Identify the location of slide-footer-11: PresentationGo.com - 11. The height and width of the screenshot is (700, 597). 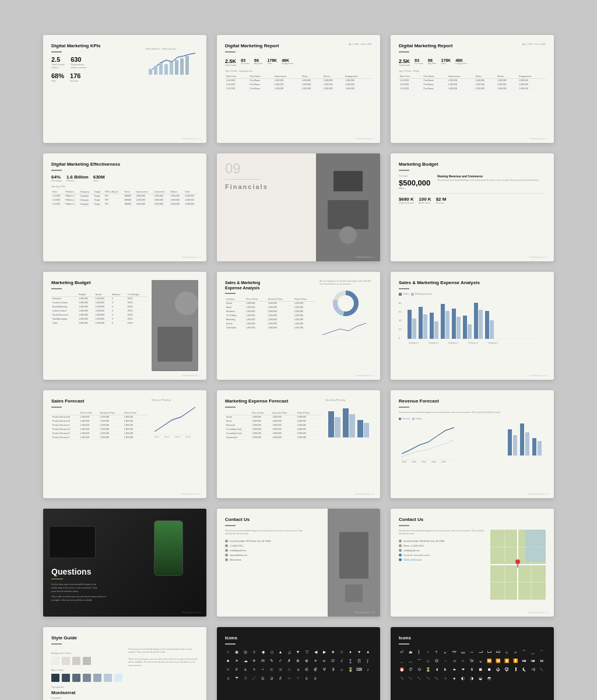
(365, 494).